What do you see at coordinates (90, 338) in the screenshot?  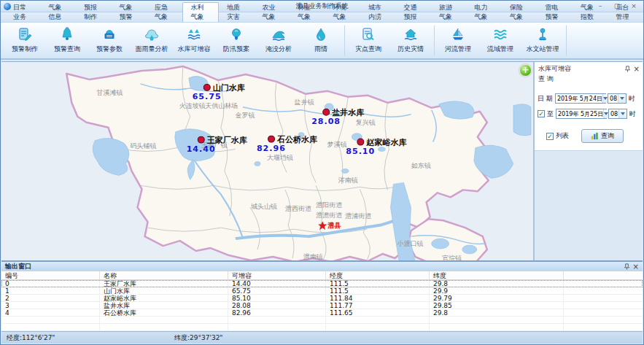 I see `status-longitude: 经度:112°6'27"` at bounding box center [90, 338].